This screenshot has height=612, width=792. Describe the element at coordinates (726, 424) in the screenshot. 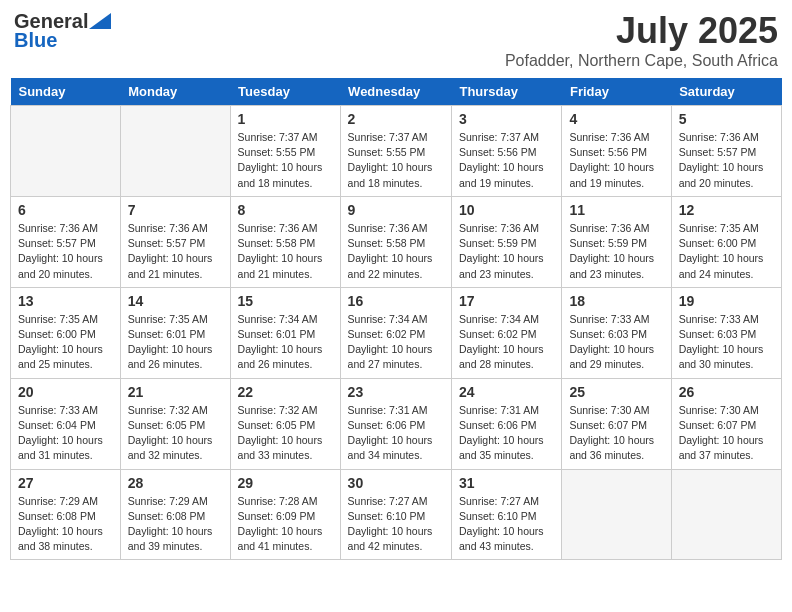

I see `calendar-day: 26Sunrise: 7:30 AMSunset: 6:07 PMDayligh…` at that location.